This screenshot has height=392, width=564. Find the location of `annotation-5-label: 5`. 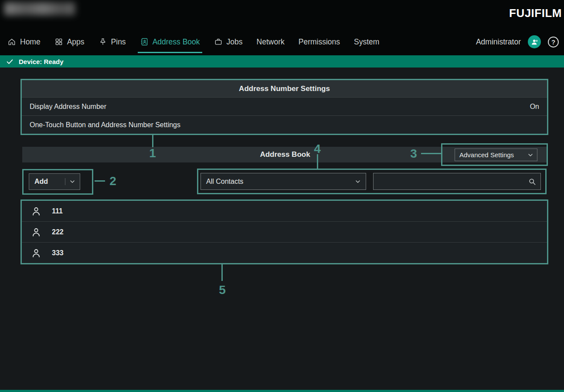

annotation-5-label: 5 is located at coordinates (222, 290).